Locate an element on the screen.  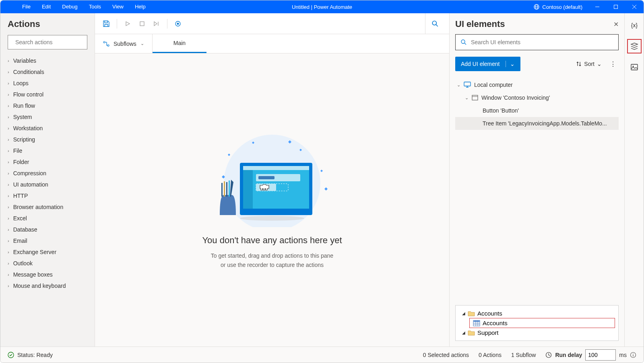
step-button is located at coordinates (157, 24).